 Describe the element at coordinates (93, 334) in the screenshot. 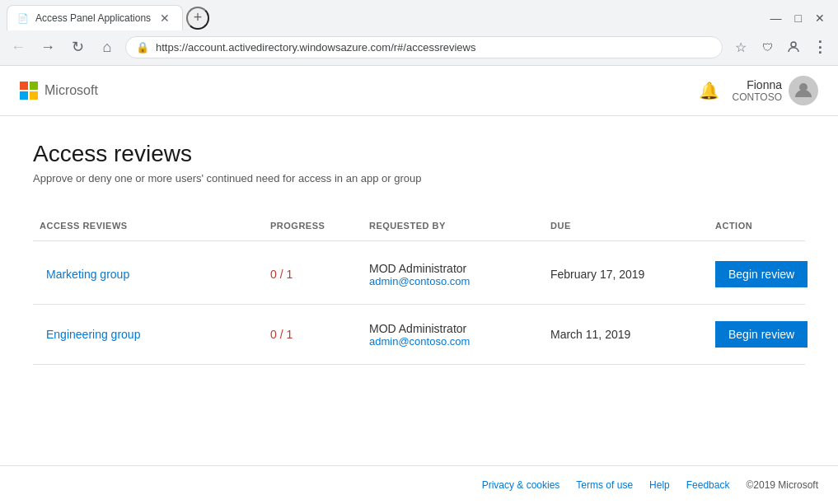

I see `engineering-group-link: Engineering group` at that location.